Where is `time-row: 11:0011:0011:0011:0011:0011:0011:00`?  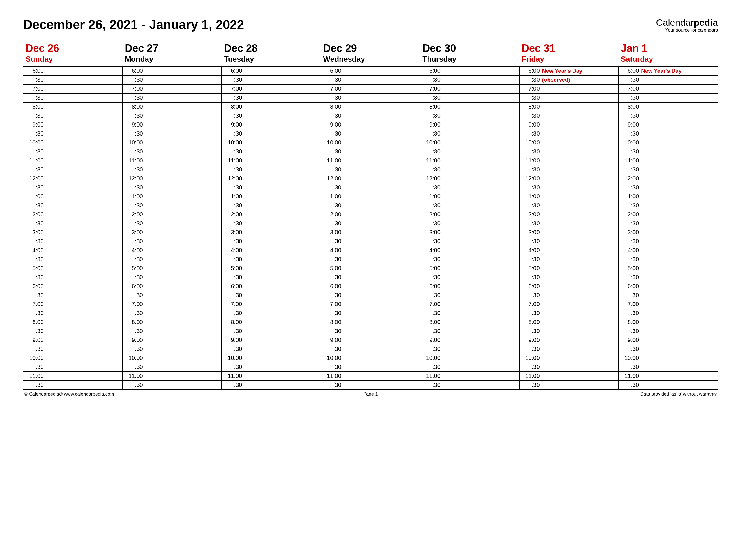
time-row: 11:0011:0011:0011:0011:0011:0011:00 is located at coordinates (370, 161).